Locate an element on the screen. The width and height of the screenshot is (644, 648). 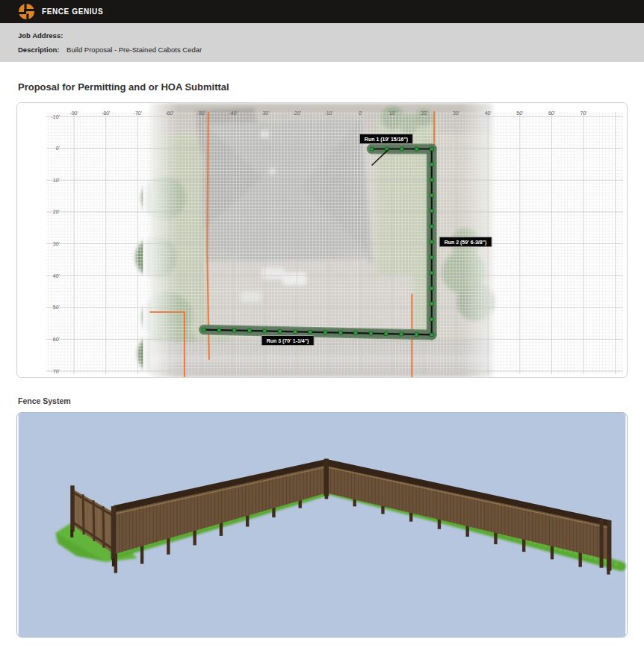
x-tick-label: 50' is located at coordinates (520, 113).